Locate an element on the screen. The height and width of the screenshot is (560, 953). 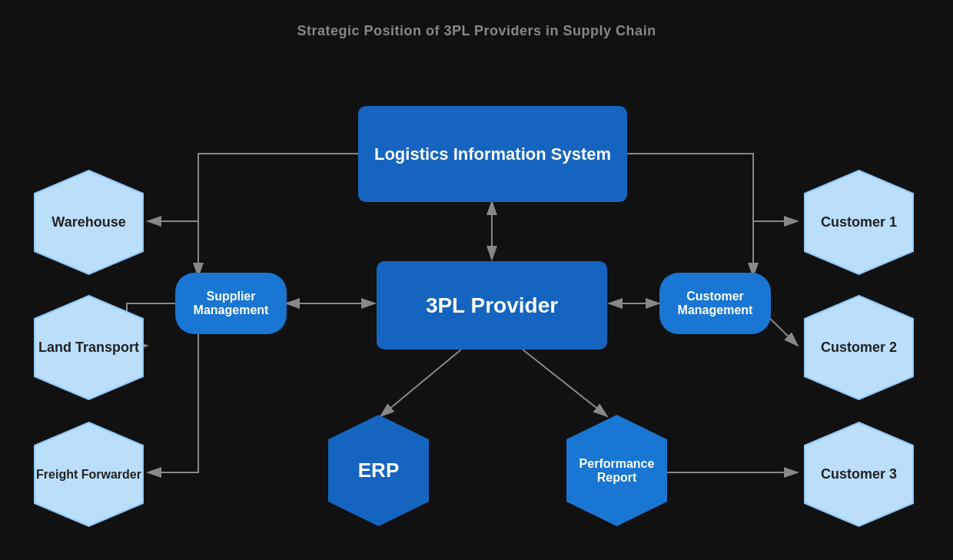
customer2-node: Customer 2 is located at coordinates (859, 347).